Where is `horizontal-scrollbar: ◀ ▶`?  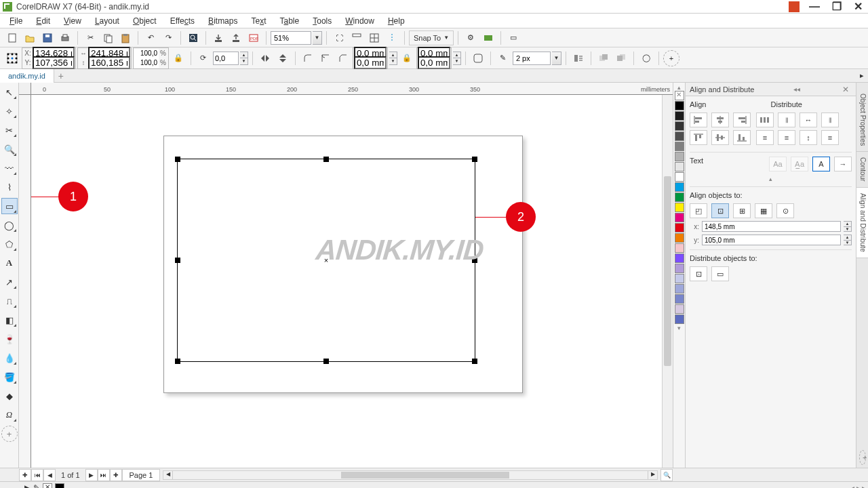
horizontal-scrollbar: ◀ ▶ is located at coordinates (410, 475).